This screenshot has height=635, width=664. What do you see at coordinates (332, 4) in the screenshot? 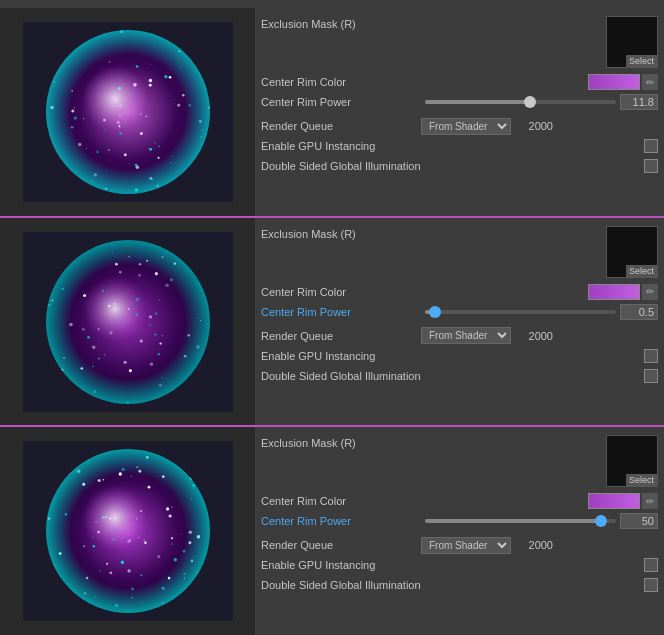
I see `gel-label` at bounding box center [332, 4].